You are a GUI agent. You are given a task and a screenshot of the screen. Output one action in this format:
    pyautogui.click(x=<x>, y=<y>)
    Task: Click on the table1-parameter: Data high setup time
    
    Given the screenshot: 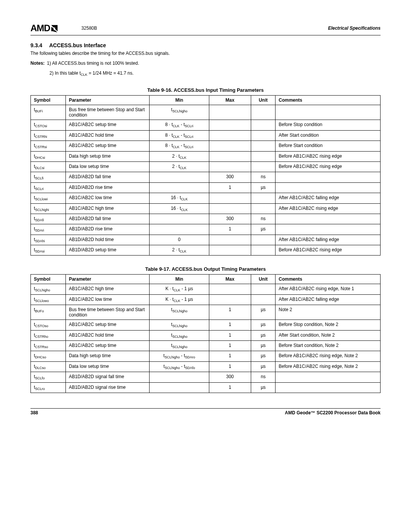 What is the action you would take?
    pyautogui.click(x=107, y=156)
    